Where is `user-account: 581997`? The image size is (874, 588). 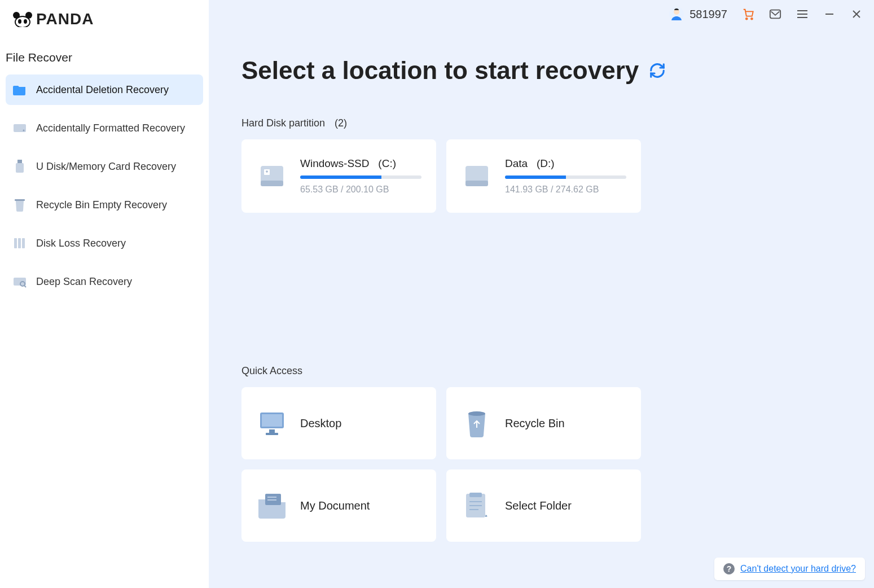 user-account: 581997 is located at coordinates (699, 14).